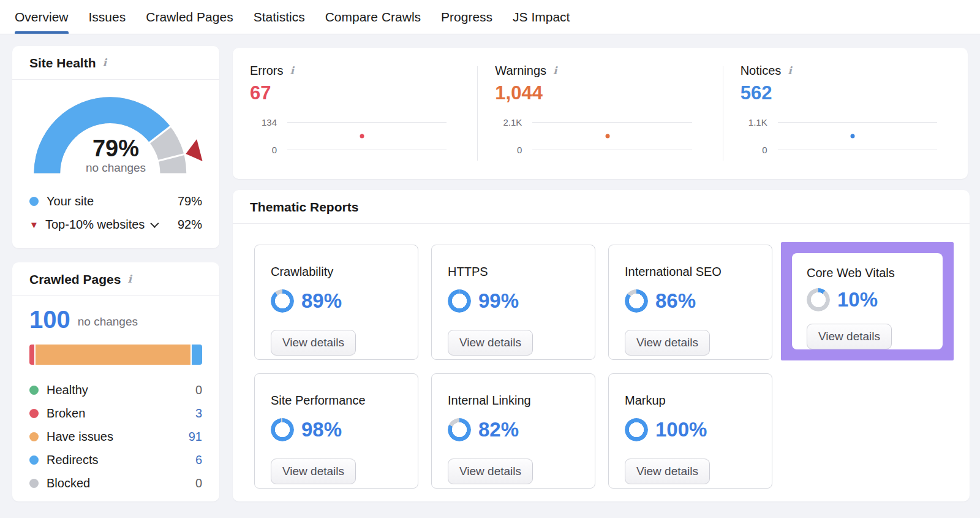 This screenshot has height=518, width=980. I want to click on site-health-value: 79%, so click(116, 148).